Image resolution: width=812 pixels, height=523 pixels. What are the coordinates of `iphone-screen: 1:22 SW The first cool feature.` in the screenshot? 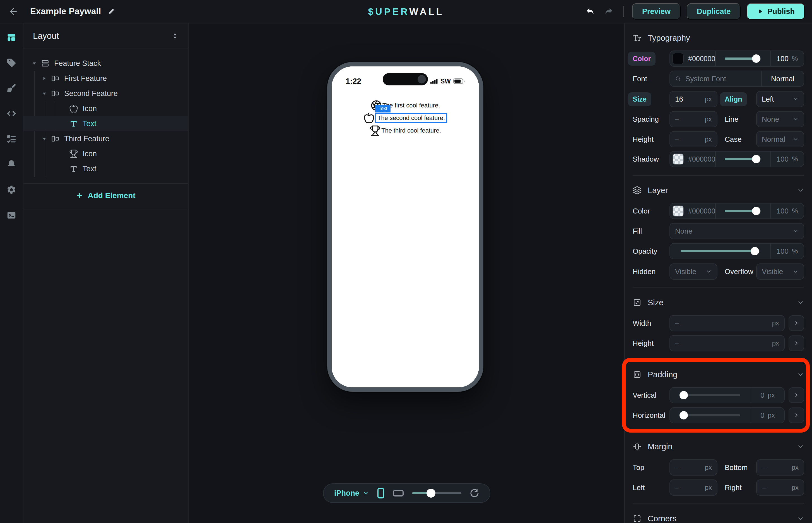 It's located at (405, 227).